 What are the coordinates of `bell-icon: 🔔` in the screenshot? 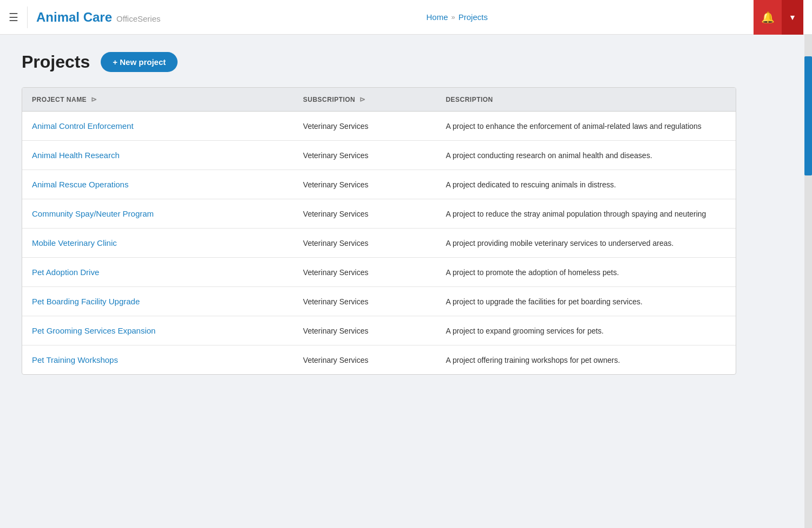 It's located at (768, 17).